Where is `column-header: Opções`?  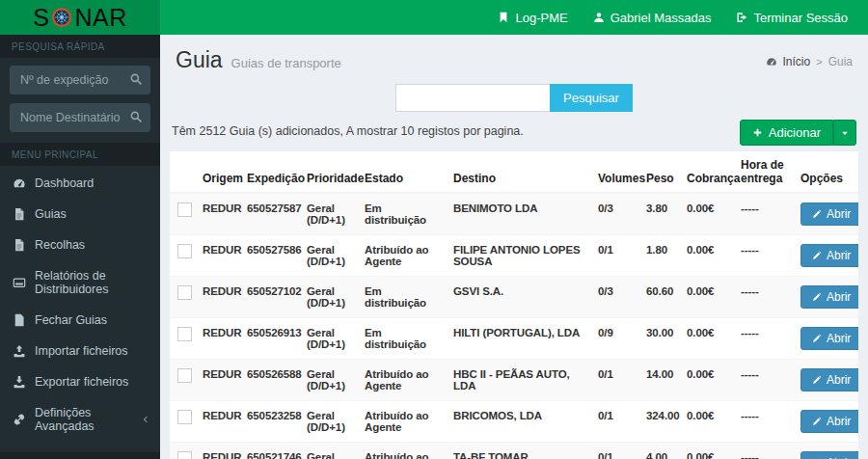
column-header: Opções is located at coordinates (827, 172).